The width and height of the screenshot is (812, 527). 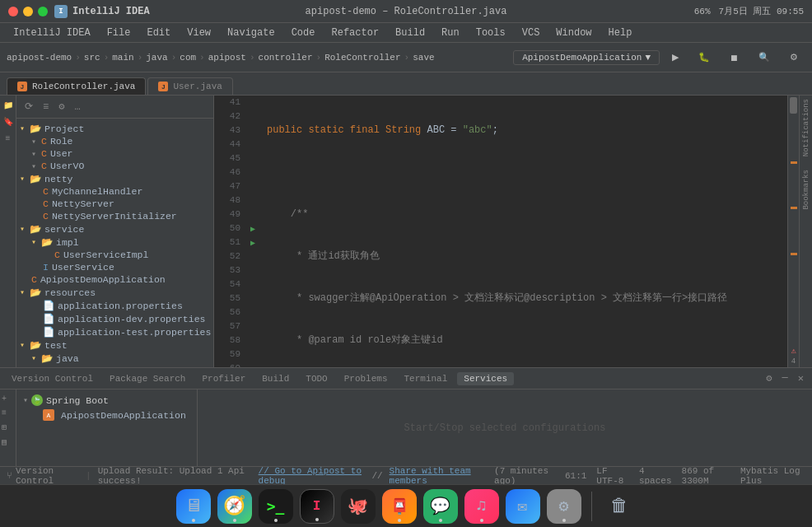 What do you see at coordinates (115, 280) in the screenshot?
I see `tree-item-apipostdemoapplication: C ApipostDemoApplication` at bounding box center [115, 280].